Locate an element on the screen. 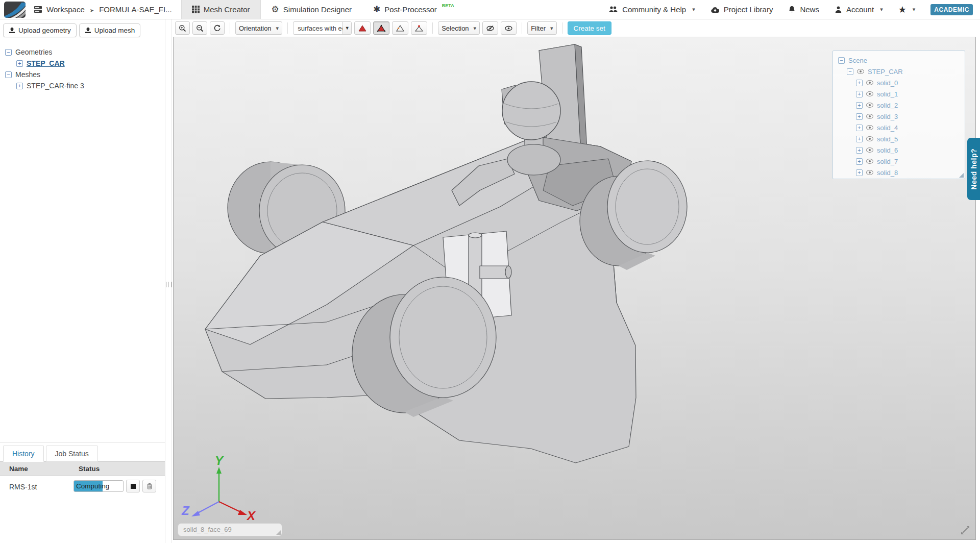 The image size is (980, 543). account-menu: Account is located at coordinates (859, 9).